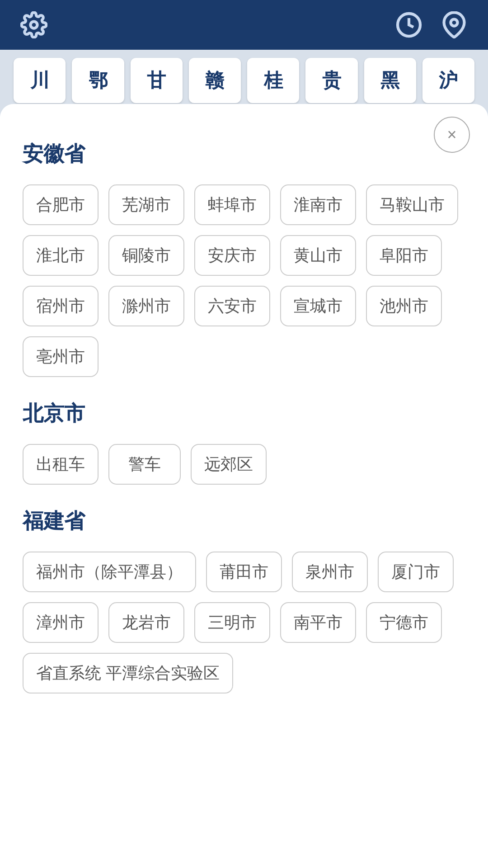  Describe the element at coordinates (404, 623) in the screenshot. I see `city-宁德市: 宁德市` at that location.